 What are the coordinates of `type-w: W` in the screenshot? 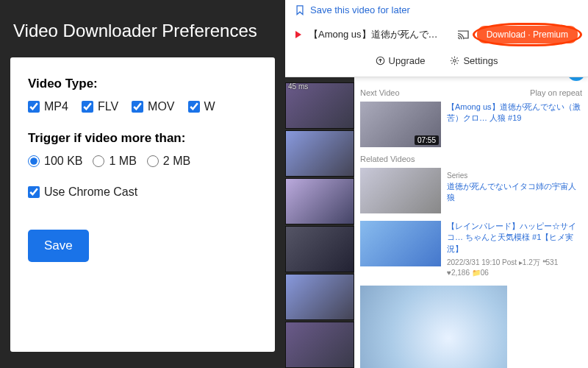 It's located at (201, 107).